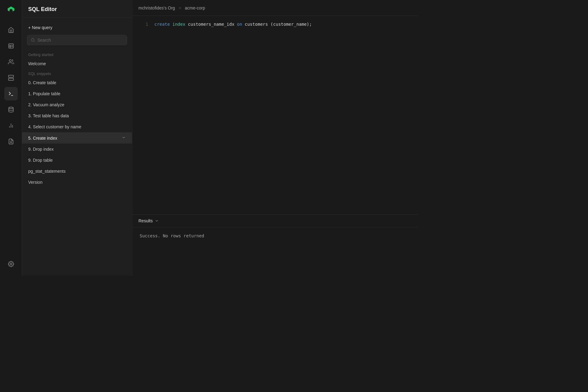  I want to click on sidebar-content: + New query Getting started Welcome SQL …, so click(77, 147).